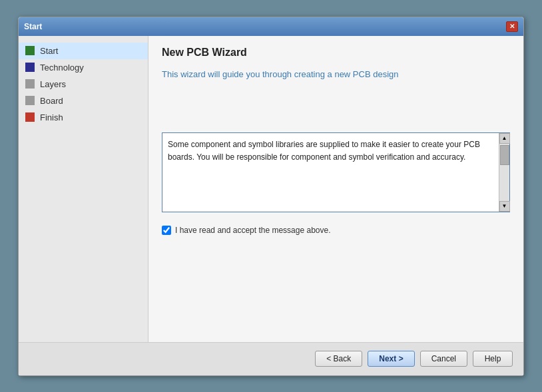 Image resolution: width=542 pixels, height=392 pixels. What do you see at coordinates (512, 27) in the screenshot?
I see `close-button: ✕` at bounding box center [512, 27].